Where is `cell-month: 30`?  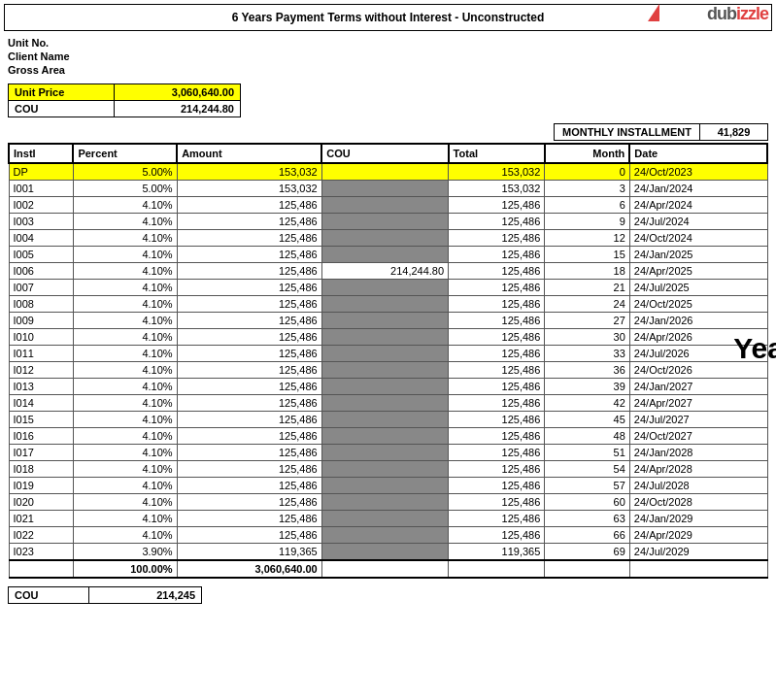
cell-month: 30 is located at coordinates (587, 338).